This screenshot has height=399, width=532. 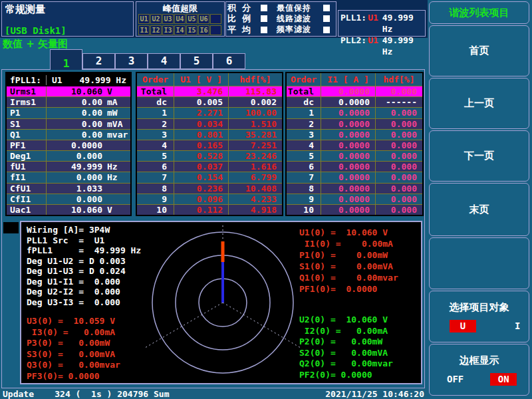 I want to click on table-row-h10: 10 0.112 4.918, so click(x=209, y=209).